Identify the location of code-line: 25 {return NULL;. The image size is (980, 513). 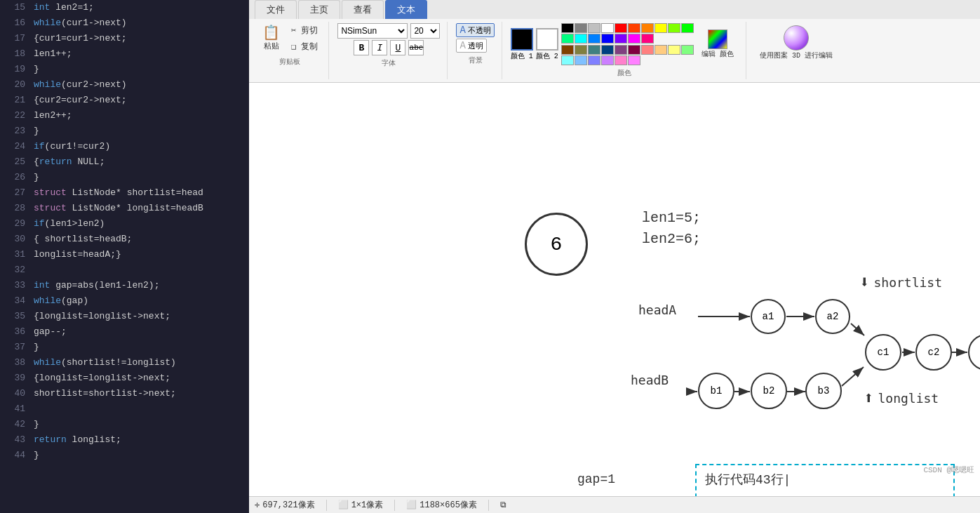
(125, 162).